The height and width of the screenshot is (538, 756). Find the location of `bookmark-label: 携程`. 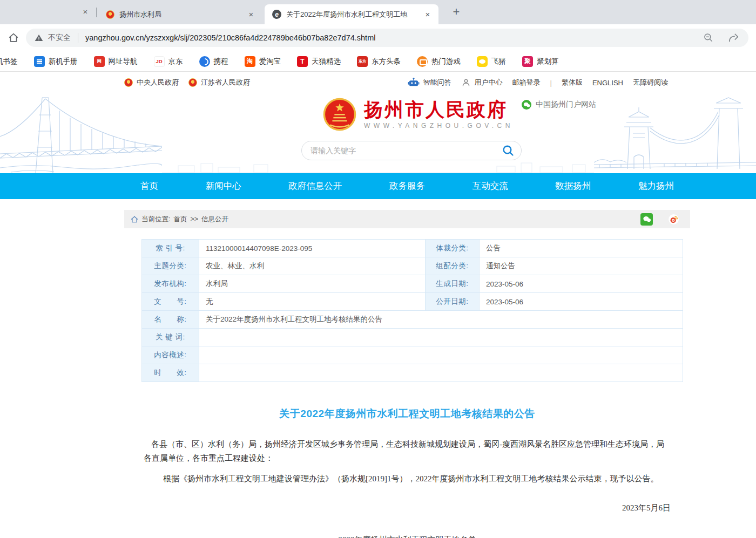

bookmark-label: 携程 is located at coordinates (221, 62).